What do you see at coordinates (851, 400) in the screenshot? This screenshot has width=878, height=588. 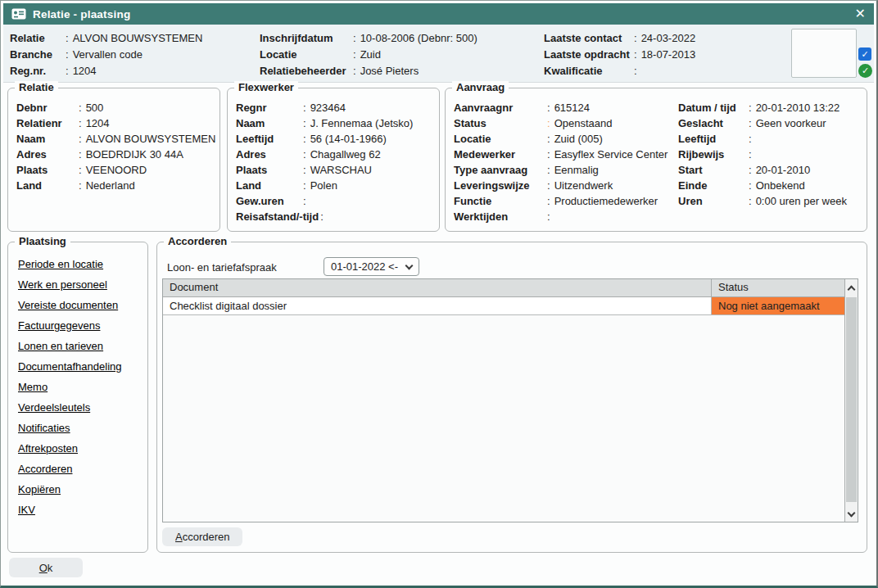 I see `vertical-scrollbar` at bounding box center [851, 400].